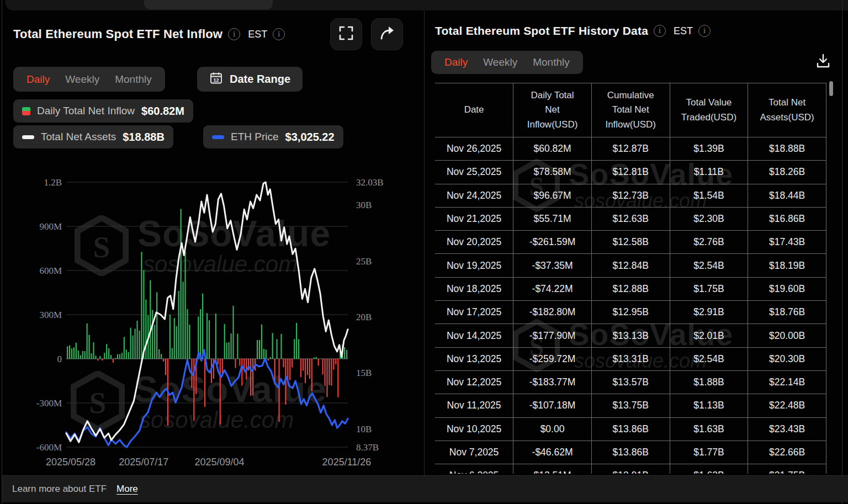  I want to click on cell-traded: $2.54B, so click(709, 359).